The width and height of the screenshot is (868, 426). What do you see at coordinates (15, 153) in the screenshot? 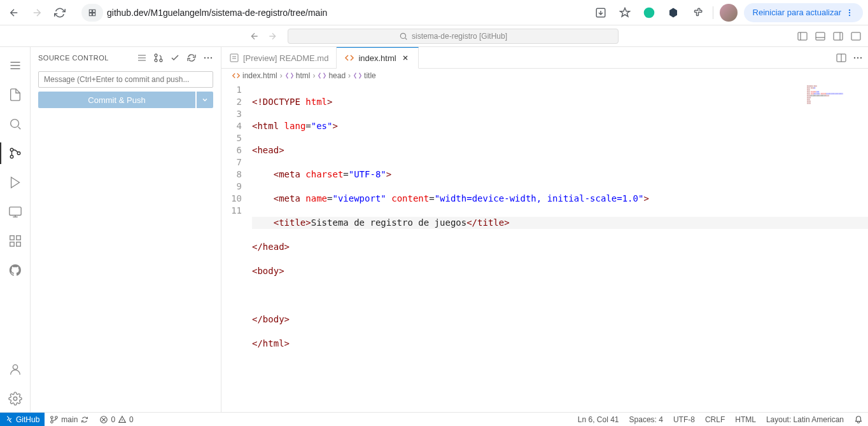
I see `source-control-icon` at bounding box center [15, 153].